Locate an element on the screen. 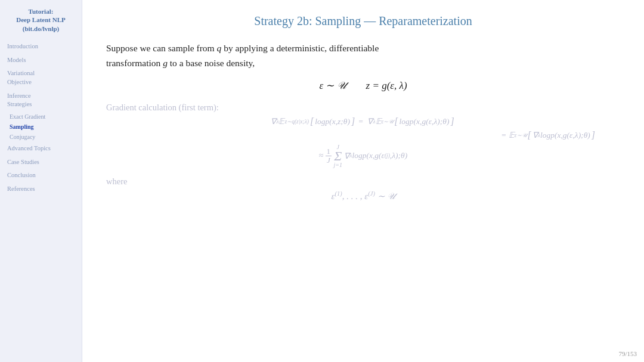 The image size is (644, 362). z-equals: z = g(ε, λ) is located at coordinates (386, 86).